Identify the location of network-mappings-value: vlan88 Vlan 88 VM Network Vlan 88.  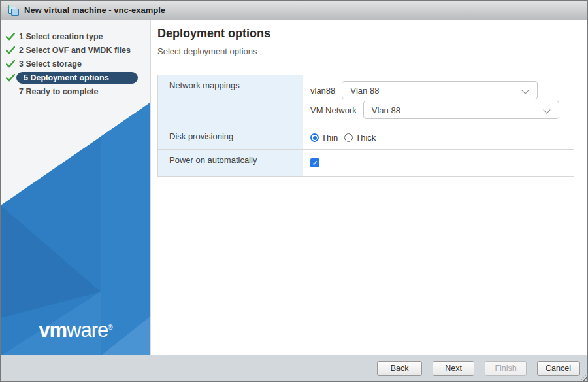
(438, 101).